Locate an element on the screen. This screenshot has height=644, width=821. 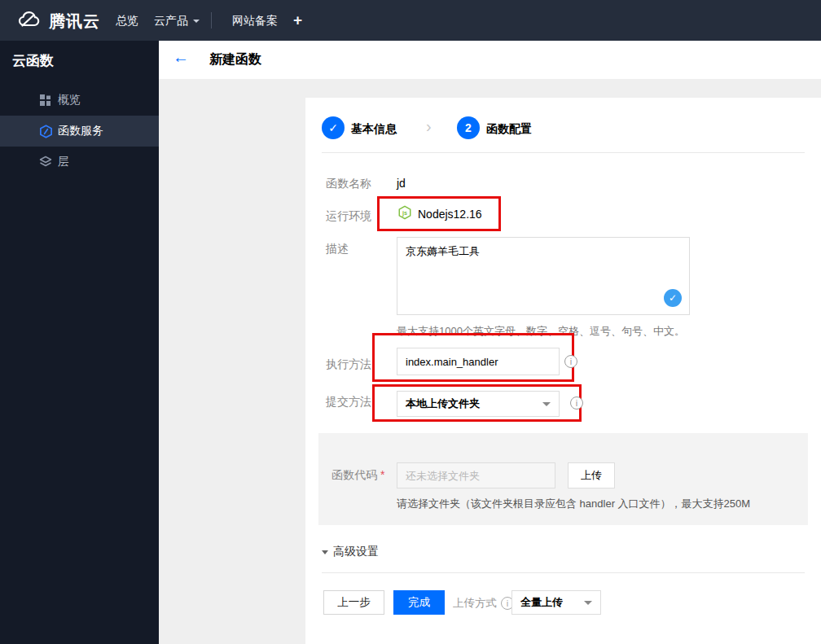
sidebar-item-layers: 层 is located at coordinates (80, 162).